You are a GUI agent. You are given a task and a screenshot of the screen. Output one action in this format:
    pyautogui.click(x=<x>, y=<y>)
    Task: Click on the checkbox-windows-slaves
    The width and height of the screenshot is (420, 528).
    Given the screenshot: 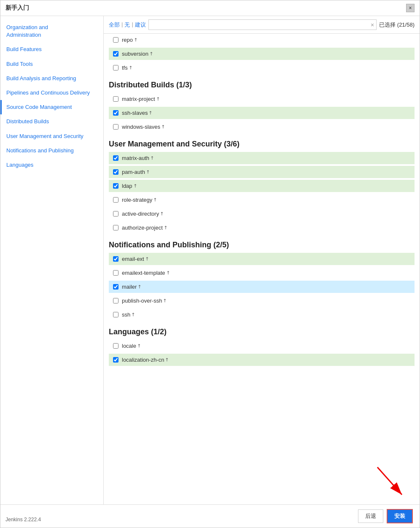 What is the action you would take?
    pyautogui.click(x=116, y=127)
    